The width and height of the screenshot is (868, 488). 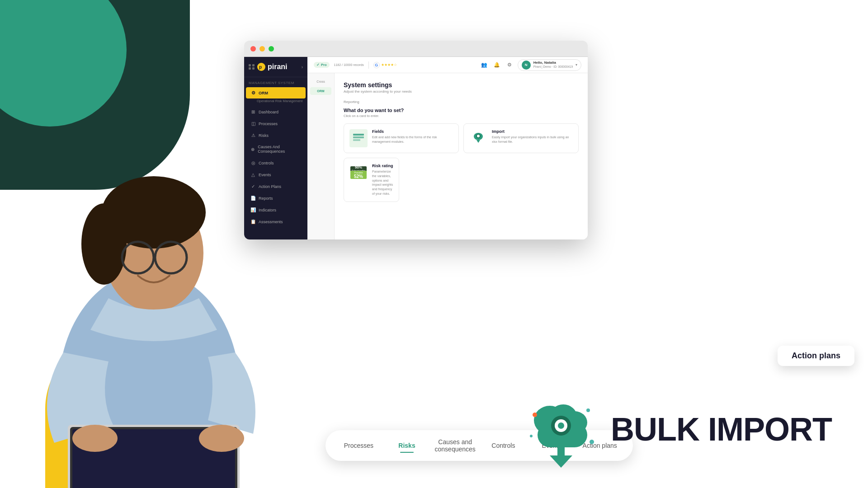 What do you see at coordinates (377, 65) in the screenshot?
I see `google-logo: G` at bounding box center [377, 65].